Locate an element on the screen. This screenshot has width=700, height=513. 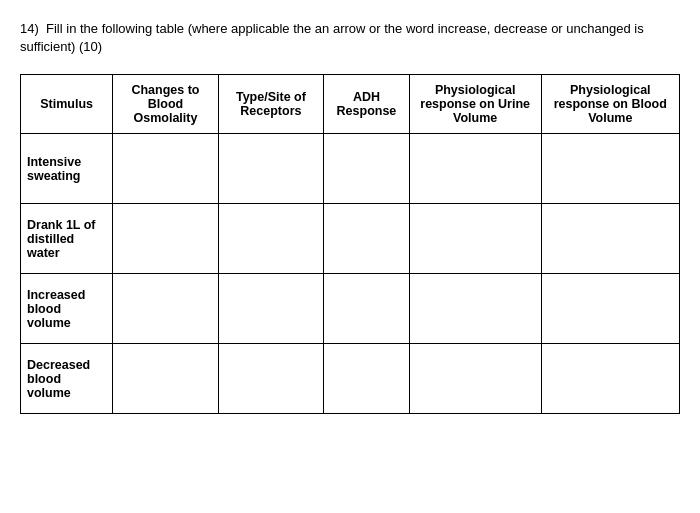
header-blood-volume: Physiological response on Blood Volume is located at coordinates (610, 104).